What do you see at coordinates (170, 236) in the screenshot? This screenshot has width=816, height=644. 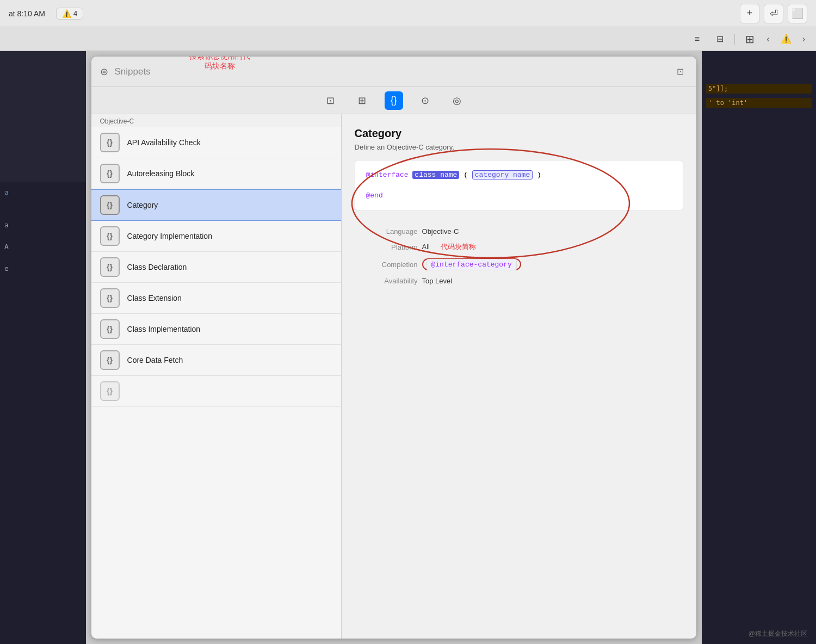 I see `list-item-label: Category Implementation` at bounding box center [170, 236].